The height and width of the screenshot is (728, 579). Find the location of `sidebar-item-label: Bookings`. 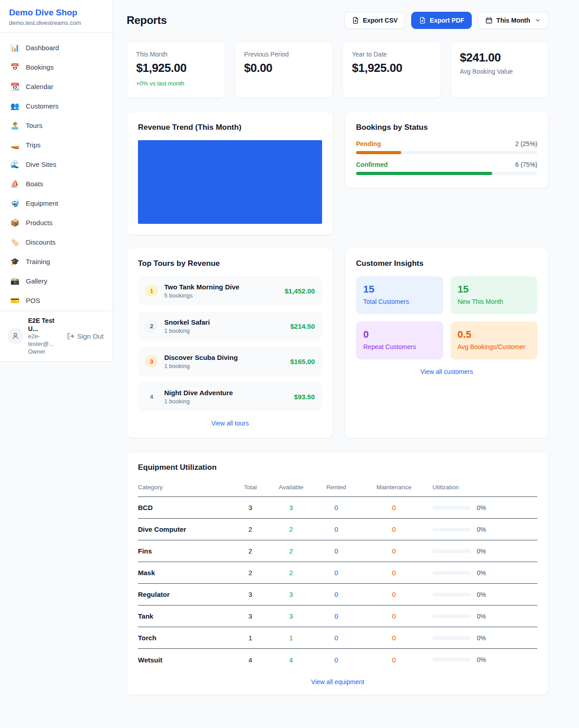

sidebar-item-label: Bookings is located at coordinates (40, 67).